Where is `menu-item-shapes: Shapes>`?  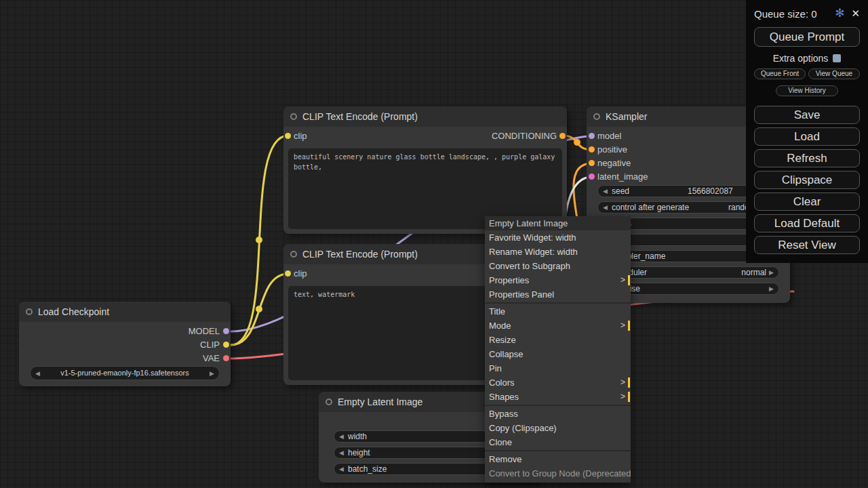
menu-item-shapes: Shapes> is located at coordinates (557, 397).